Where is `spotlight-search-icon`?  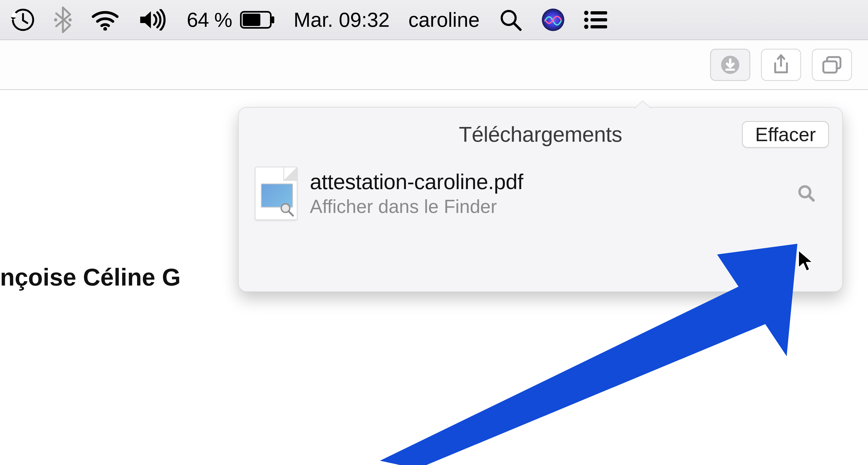 spotlight-search-icon is located at coordinates (510, 20).